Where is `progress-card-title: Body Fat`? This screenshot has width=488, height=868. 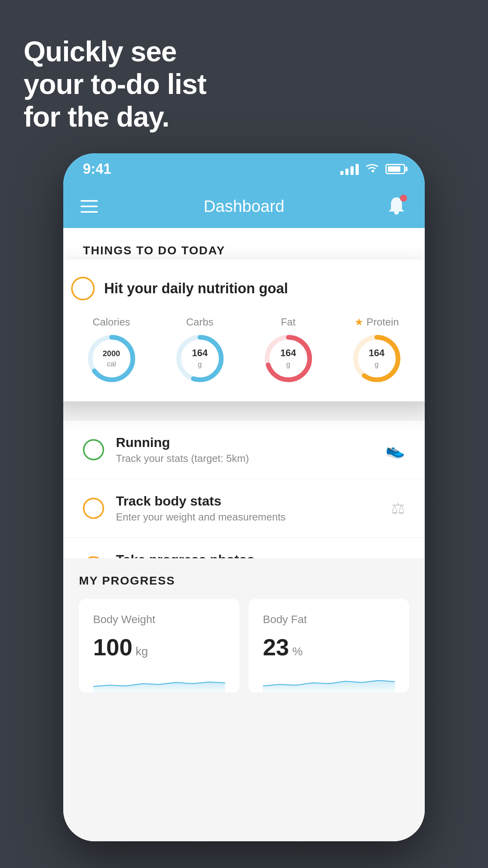 progress-card-title: Body Fat is located at coordinates (329, 620).